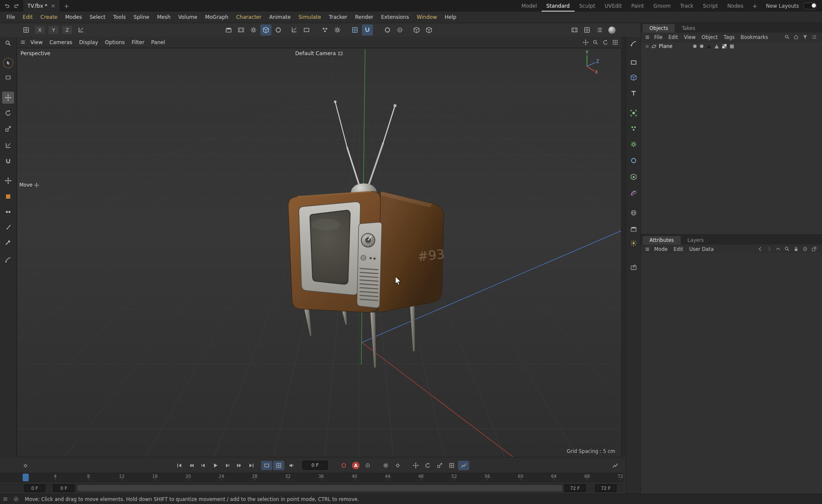  Describe the element at coordinates (215, 465) in the screenshot. I see `play-button` at that location.